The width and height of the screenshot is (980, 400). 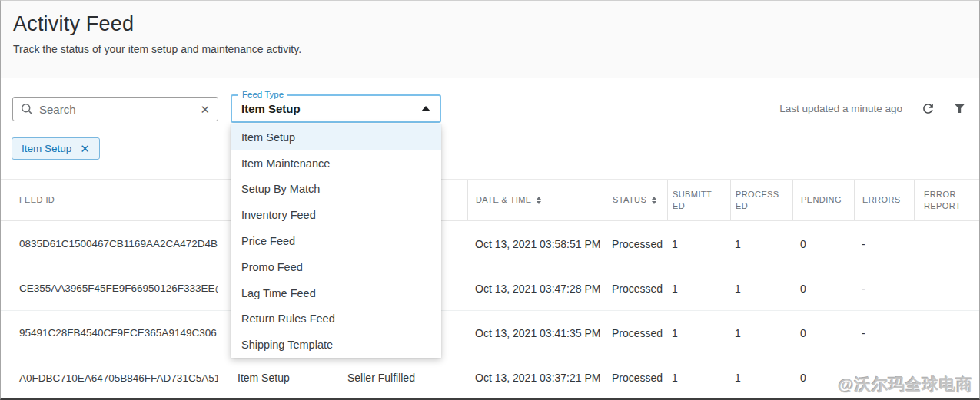 I want to click on table-row: 0835D61C1500467CB1169AA2CA472D4B… Oct 13…, so click(x=490, y=244).